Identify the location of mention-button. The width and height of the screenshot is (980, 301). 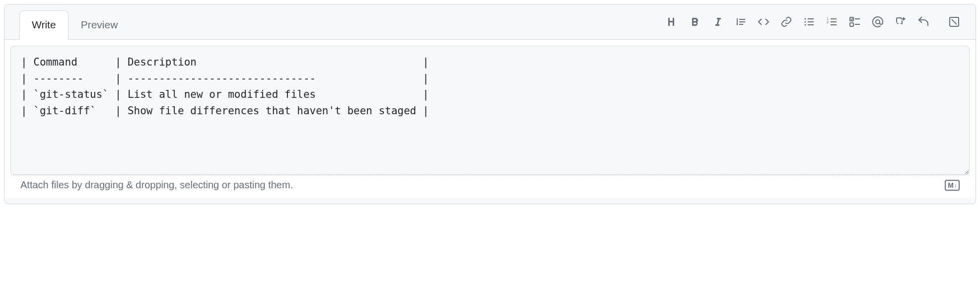
(878, 22).